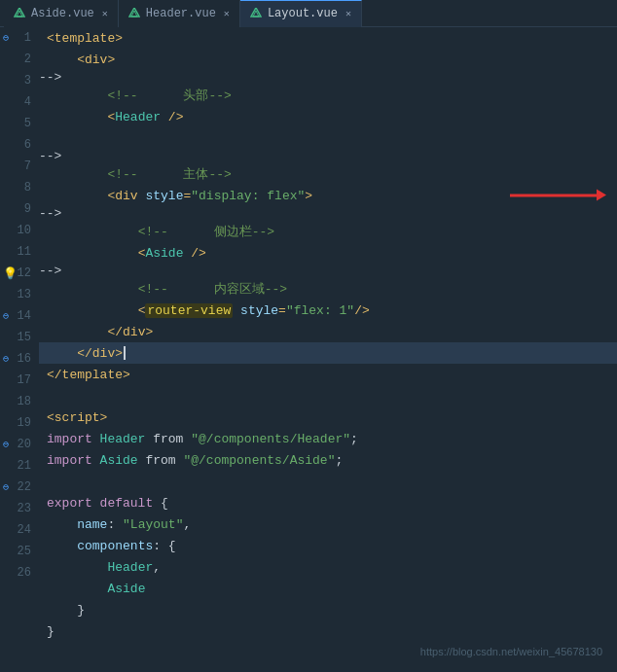 The image size is (617, 672). Describe the element at coordinates (19, 230) in the screenshot. I see `gutter-10: 10` at that location.